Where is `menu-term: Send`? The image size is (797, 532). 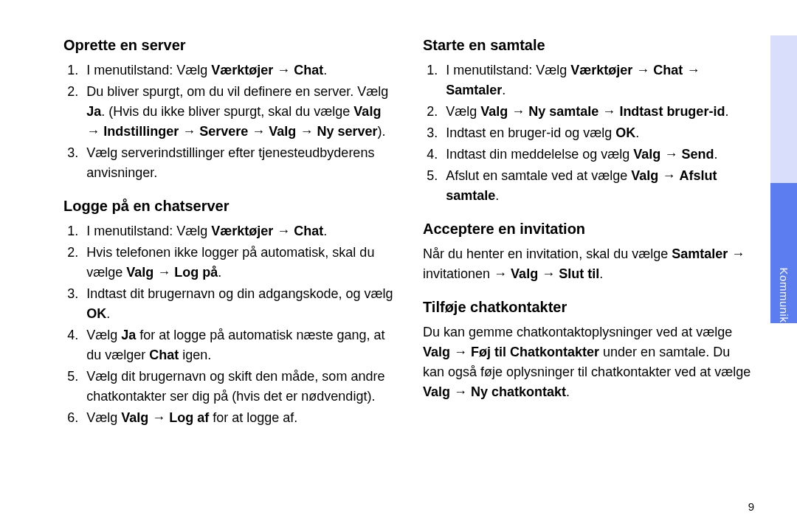
menu-term: Send is located at coordinates (697, 154).